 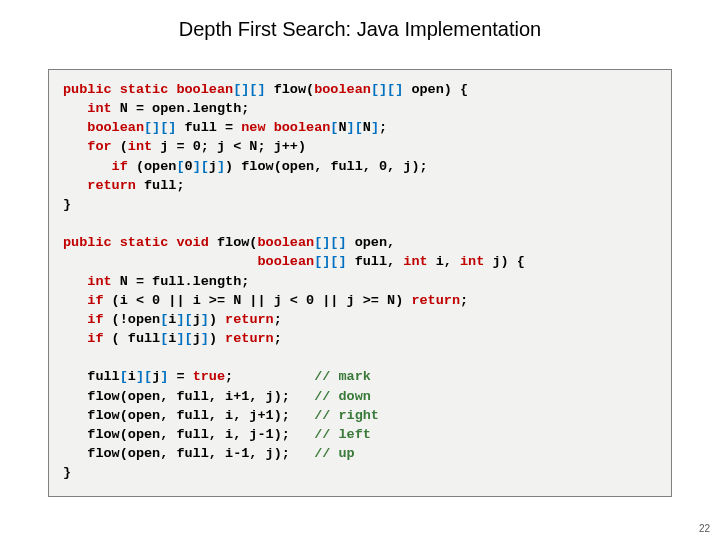 What do you see at coordinates (342, 396) in the screenshot?
I see `code-comment: // down` at bounding box center [342, 396].